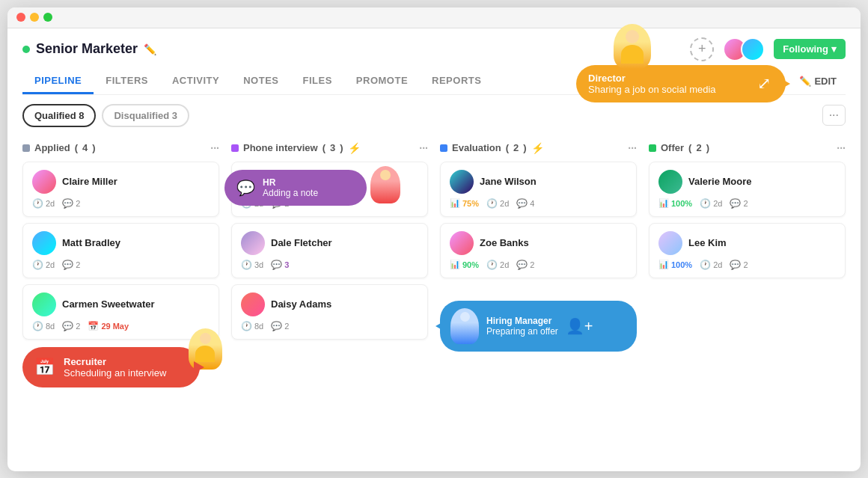 The image size is (868, 478). I want to click on col-header-eval: Evaluation (2) ⚡ ···, so click(539, 149).